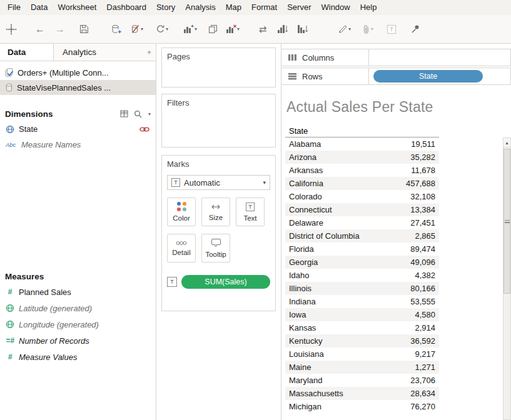 The width and height of the screenshot is (511, 420). I want to click on table-row: Alabama19,511, so click(362, 144).